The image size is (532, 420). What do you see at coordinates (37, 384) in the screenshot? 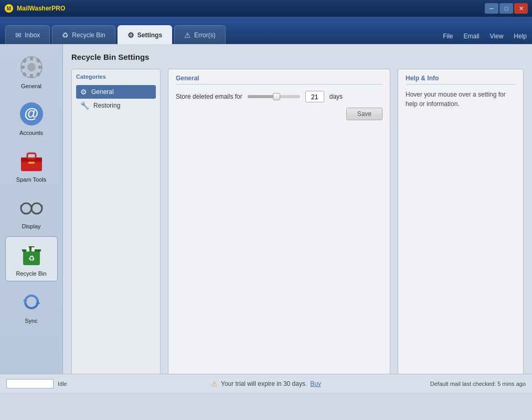
I see `status-left: Idle` at bounding box center [37, 384].